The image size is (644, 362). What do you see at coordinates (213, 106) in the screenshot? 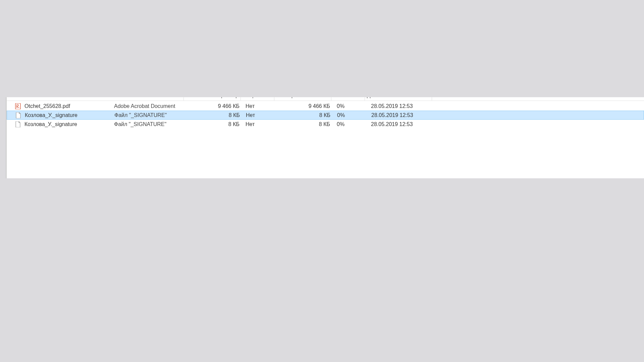
I see `cell-packed-size: 9 466 КБ` at bounding box center [213, 106].